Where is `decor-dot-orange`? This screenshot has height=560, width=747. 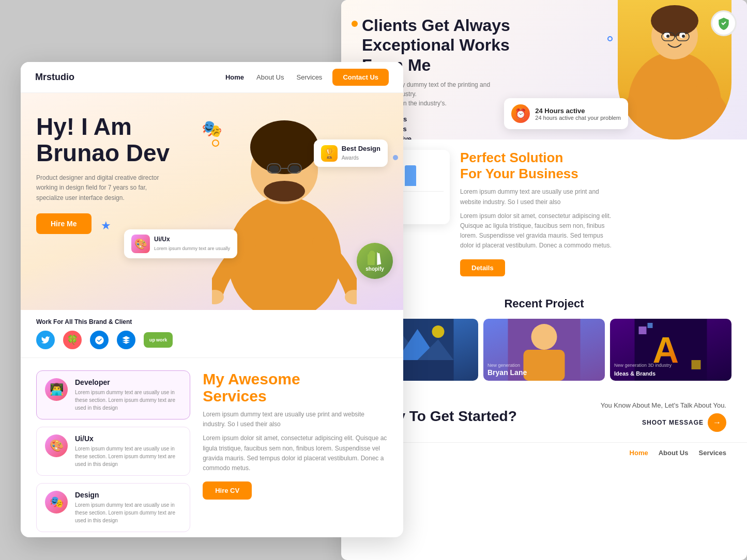 decor-dot-orange is located at coordinates (355, 24).